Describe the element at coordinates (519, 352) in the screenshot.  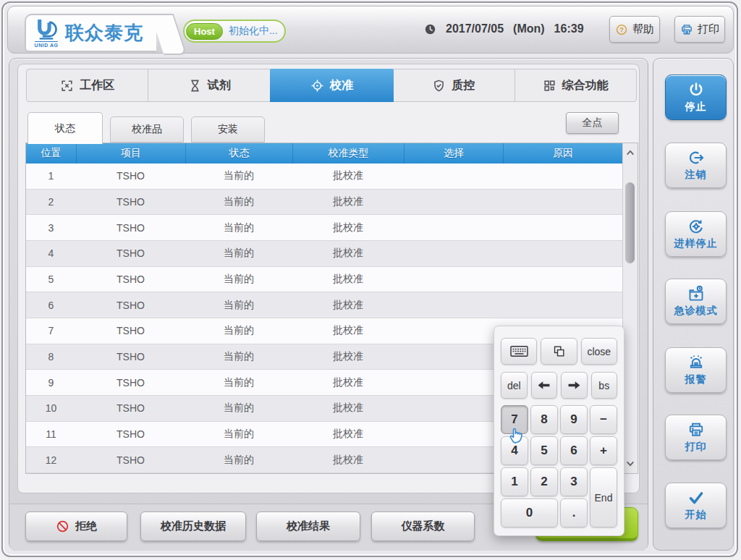
I see `keypad-virtual-keyboard-key` at that location.